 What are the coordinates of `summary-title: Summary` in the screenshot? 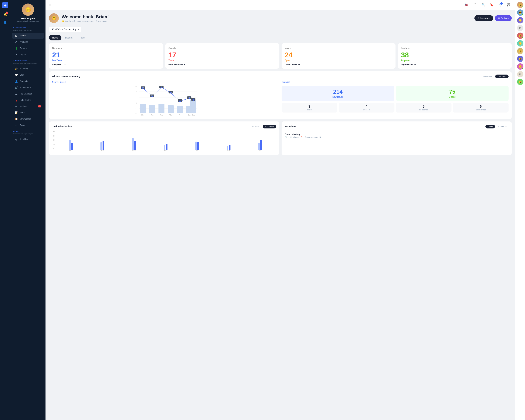 It's located at (57, 48).